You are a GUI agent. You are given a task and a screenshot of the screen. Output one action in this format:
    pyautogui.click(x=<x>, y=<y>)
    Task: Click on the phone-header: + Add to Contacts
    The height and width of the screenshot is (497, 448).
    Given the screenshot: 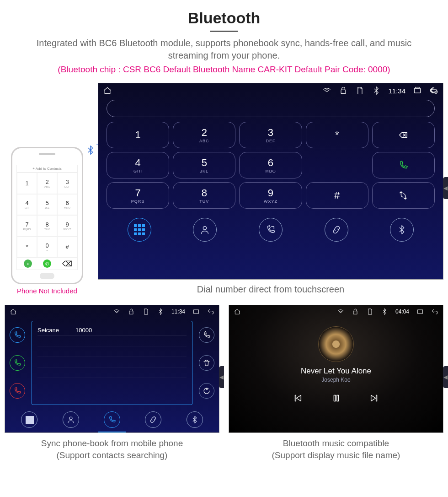 What is the action you would take?
    pyautogui.click(x=47, y=169)
    